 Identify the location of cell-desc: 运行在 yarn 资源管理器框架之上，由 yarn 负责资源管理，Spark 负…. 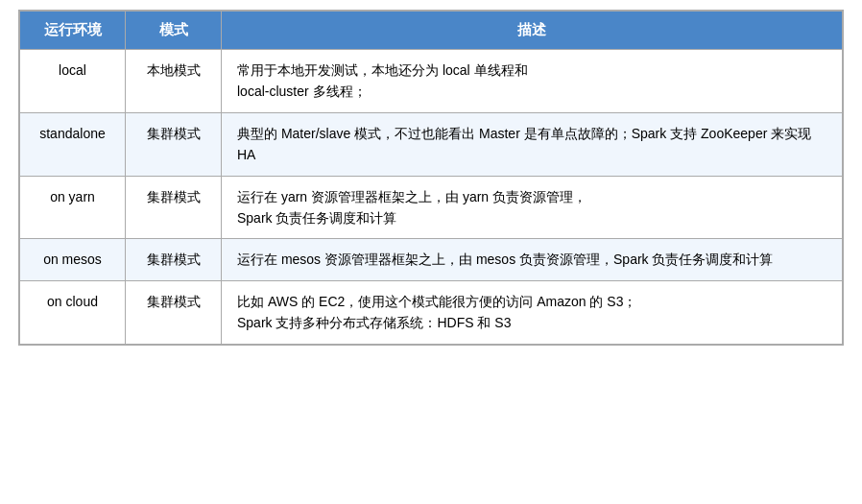
(532, 207).